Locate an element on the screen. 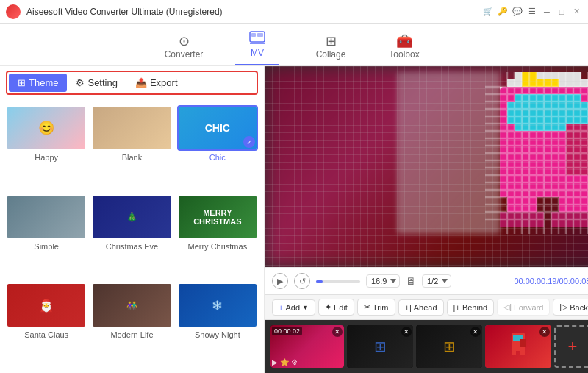 This screenshot has width=588, height=373. theme-thumb-chic: CHIC✓ is located at coordinates (218, 128).